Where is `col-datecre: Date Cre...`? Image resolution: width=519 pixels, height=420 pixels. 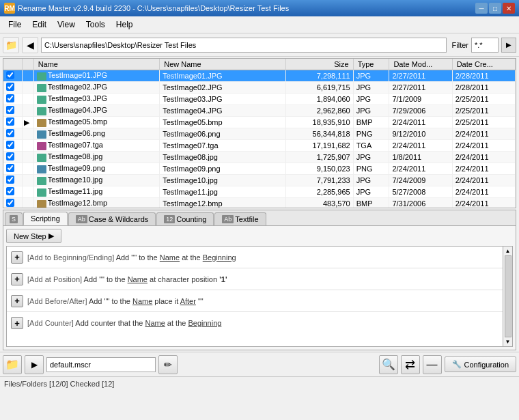 col-datecre: Date Cre... is located at coordinates (483, 64).